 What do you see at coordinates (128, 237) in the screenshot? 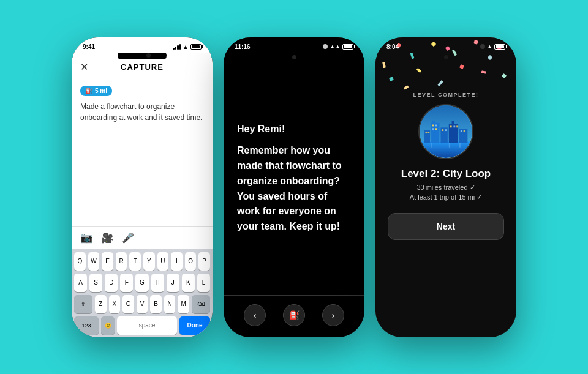
I see `mic-icon: 🎤` at bounding box center [128, 237].